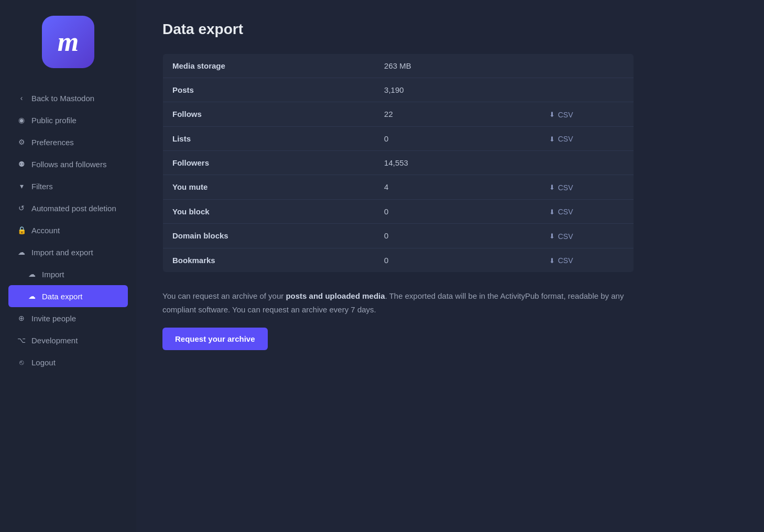  Describe the element at coordinates (269, 260) in the screenshot. I see `row-label-8: Bookmarks` at that location.